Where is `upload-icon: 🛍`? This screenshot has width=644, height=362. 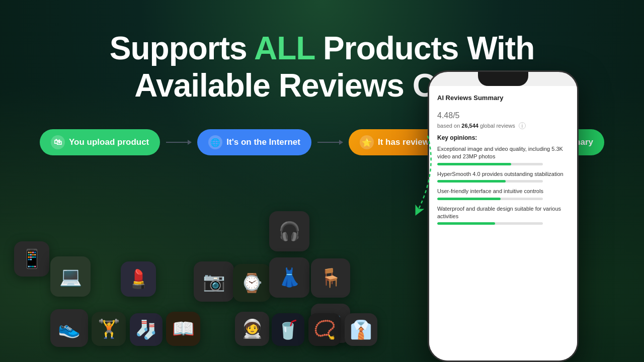
upload-icon: 🛍 is located at coordinates (58, 142).